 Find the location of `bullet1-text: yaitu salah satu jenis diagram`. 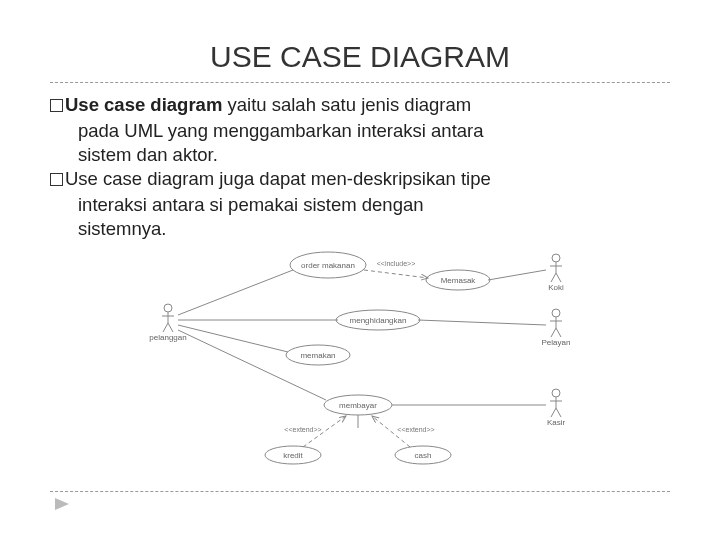

bullet1-text: yaitu salah satu jenis diagram is located at coordinates (346, 104).